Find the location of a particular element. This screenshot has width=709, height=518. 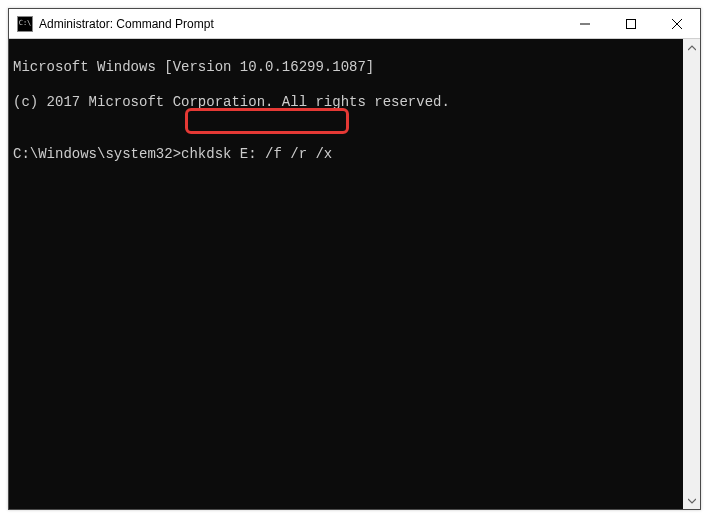

chevron-up-icon is located at coordinates (692, 48).